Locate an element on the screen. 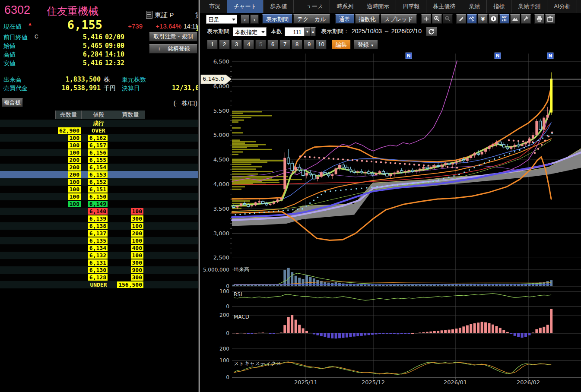 This screenshot has height=392, width=581. buy-qty-cell: 900 is located at coordinates (137, 270).